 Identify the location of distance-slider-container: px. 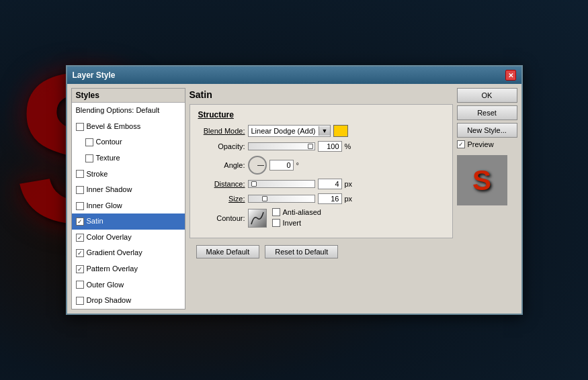
(300, 184).